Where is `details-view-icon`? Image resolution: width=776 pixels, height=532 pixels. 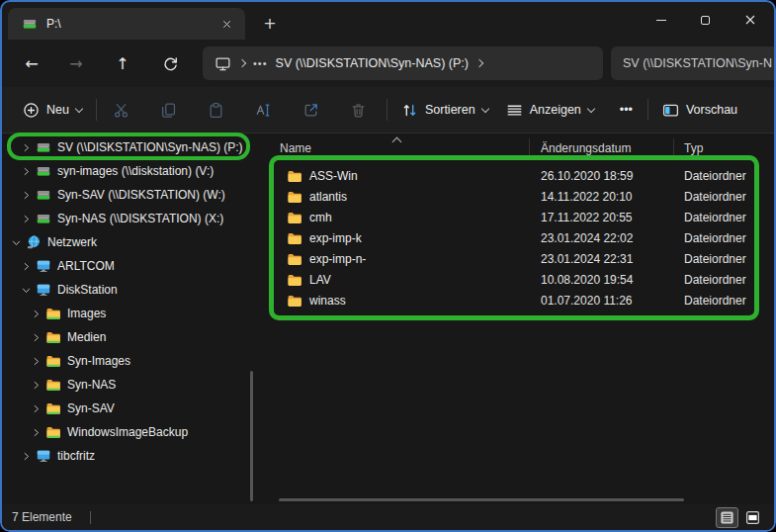 details-view-icon is located at coordinates (728, 518).